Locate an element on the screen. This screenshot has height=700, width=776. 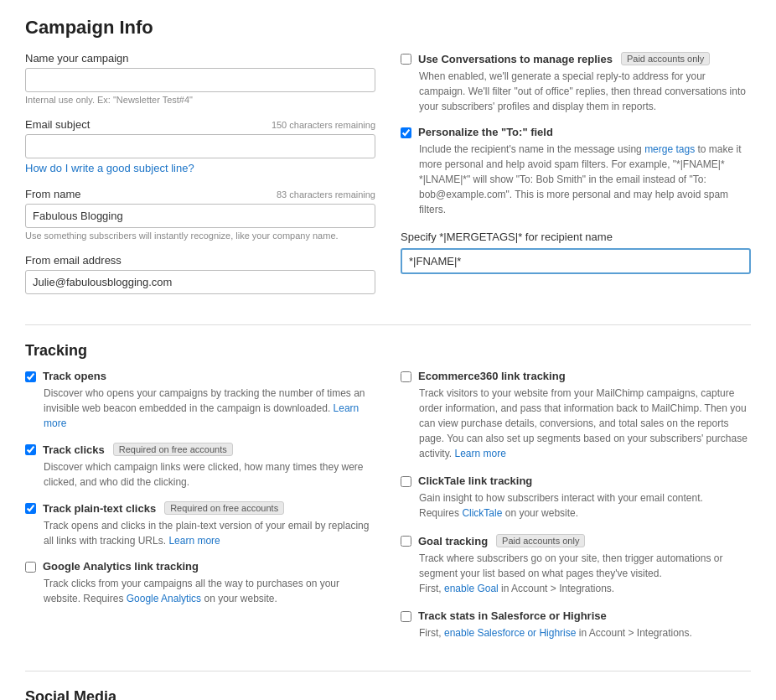
salesforce-checkbox is located at coordinates (406, 617).